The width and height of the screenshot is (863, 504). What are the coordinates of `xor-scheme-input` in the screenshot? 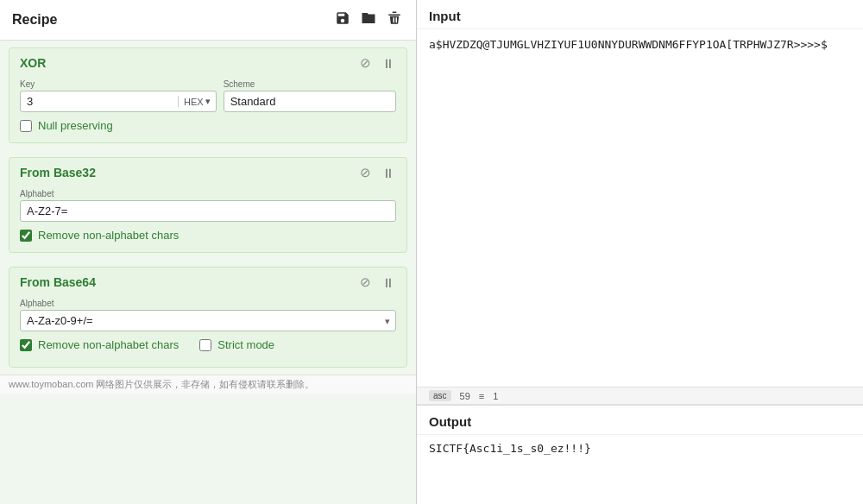 It's located at (310, 102).